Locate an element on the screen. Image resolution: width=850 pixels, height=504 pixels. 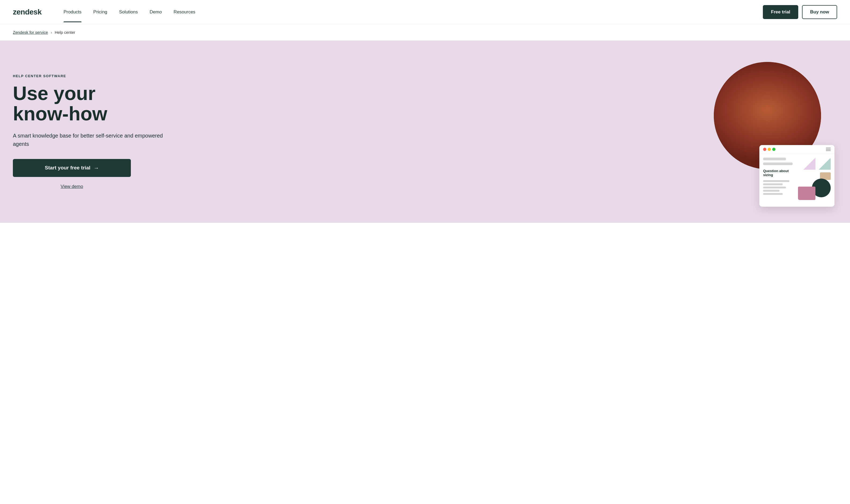
free-trial-button: Free trial is located at coordinates (780, 12).